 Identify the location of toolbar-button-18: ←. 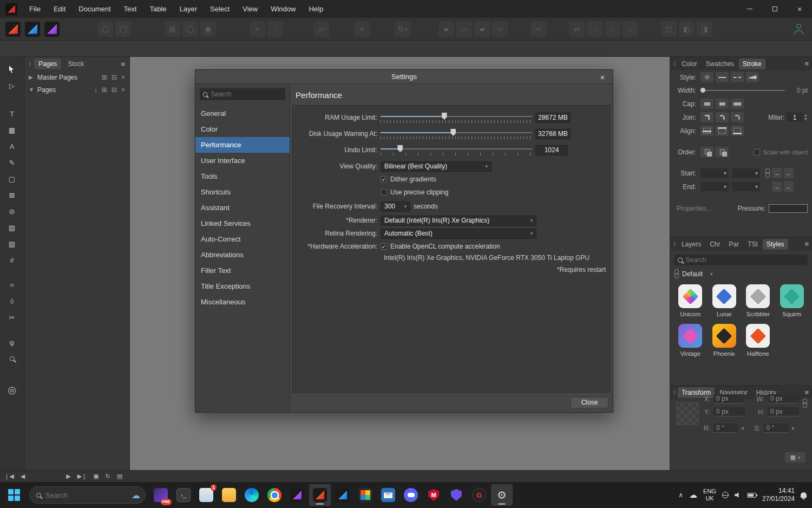
(613, 29).